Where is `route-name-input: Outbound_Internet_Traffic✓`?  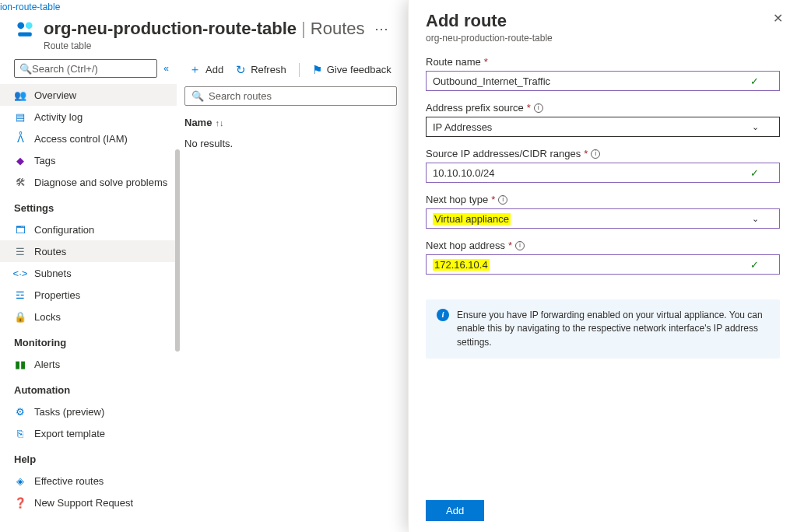 route-name-input: Outbound_Internet_Traffic✓ is located at coordinates (602, 81).